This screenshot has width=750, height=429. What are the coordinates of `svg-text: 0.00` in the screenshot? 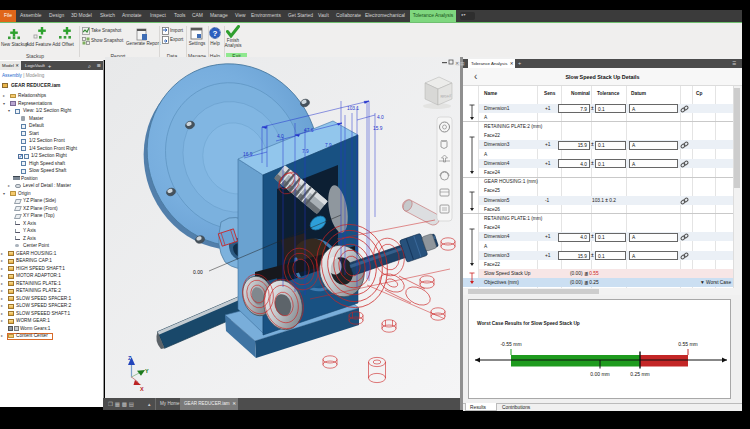 It's located at (198, 272).